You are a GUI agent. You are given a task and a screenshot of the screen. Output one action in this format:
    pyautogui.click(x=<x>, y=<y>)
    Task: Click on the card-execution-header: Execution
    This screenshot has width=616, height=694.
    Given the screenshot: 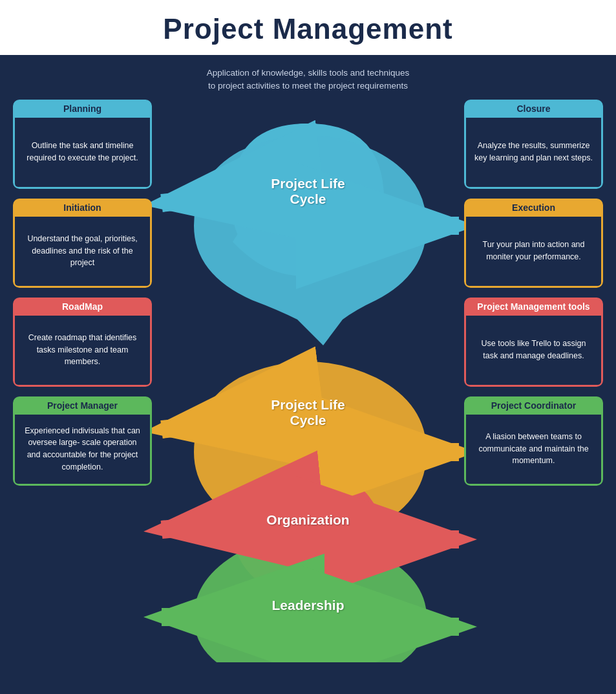 What is the action you would take?
    pyautogui.click(x=534, y=208)
    